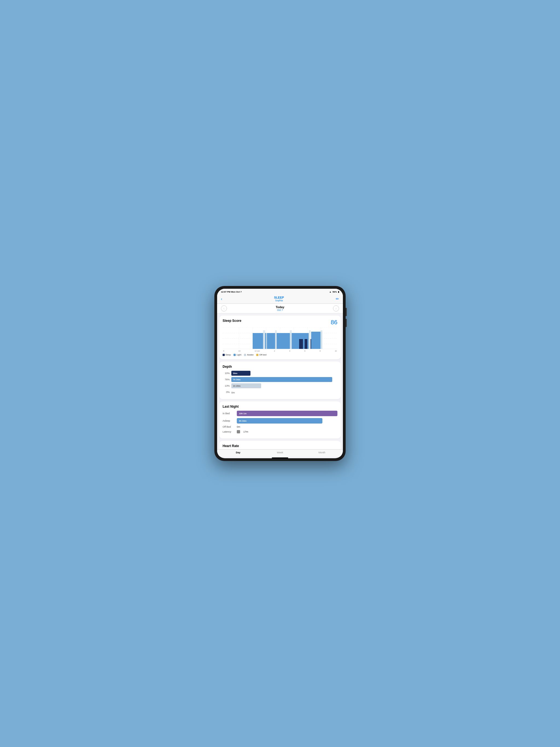  I want to click on status-bar: 12:07 PM Mon Oct 7 ▲ 56% ▮, so click(280, 292).